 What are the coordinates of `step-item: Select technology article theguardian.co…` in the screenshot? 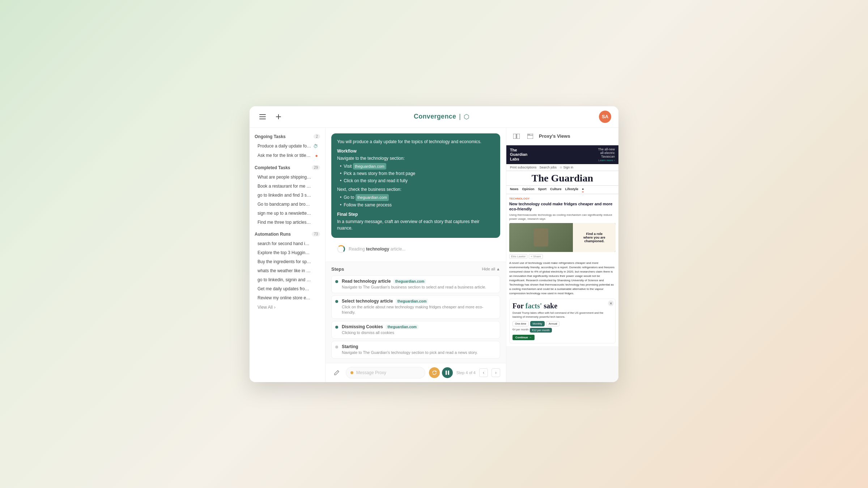 It's located at (416, 307).